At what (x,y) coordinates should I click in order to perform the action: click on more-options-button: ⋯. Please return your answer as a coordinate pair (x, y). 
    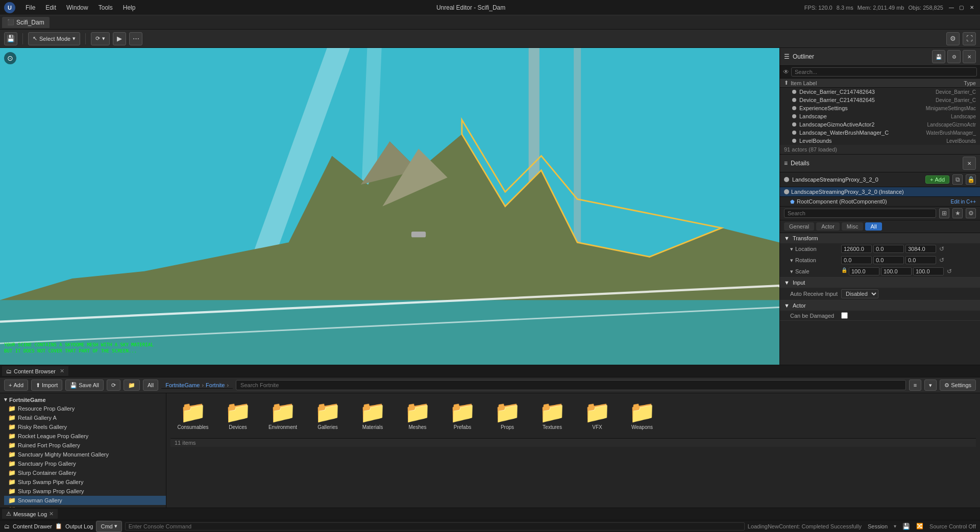
    Looking at the image, I should click on (136, 39).